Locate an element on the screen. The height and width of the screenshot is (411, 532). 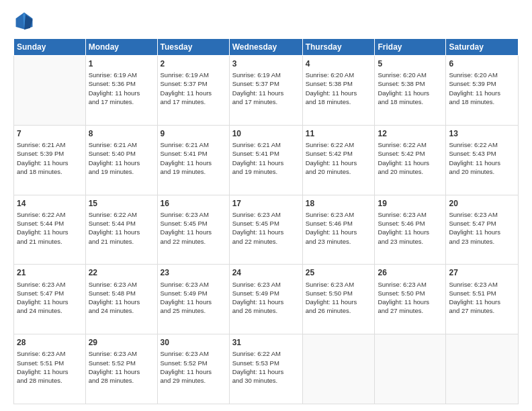
day-number: 5 is located at coordinates (410, 64).